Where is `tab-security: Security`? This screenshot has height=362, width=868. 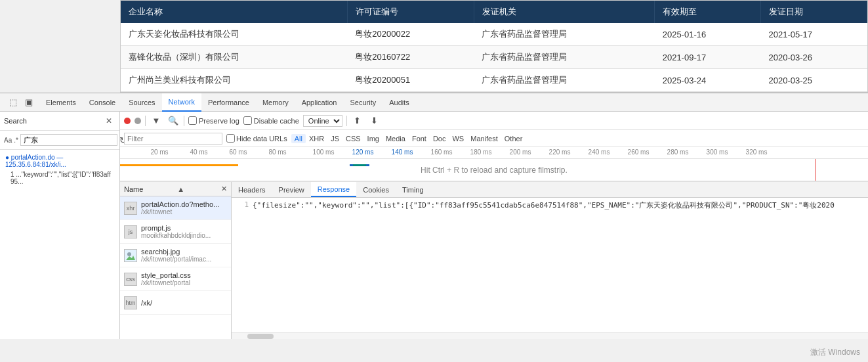 tab-security: Security is located at coordinates (363, 102).